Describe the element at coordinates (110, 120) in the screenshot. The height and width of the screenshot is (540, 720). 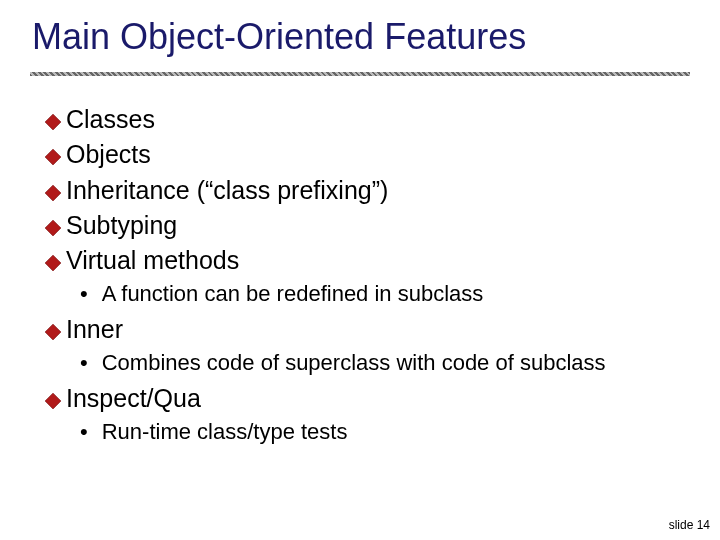
I see `list-item-label: Classes` at that location.